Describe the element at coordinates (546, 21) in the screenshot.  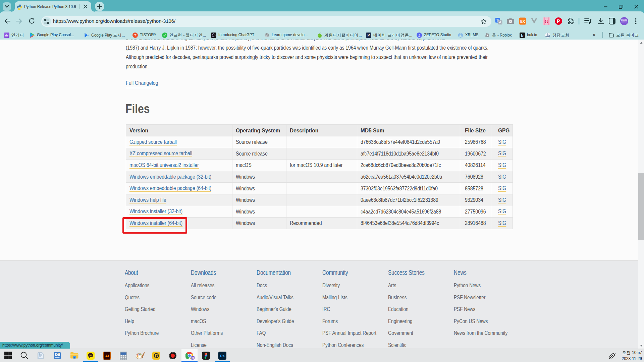
I see `svg-text: G` at that location.